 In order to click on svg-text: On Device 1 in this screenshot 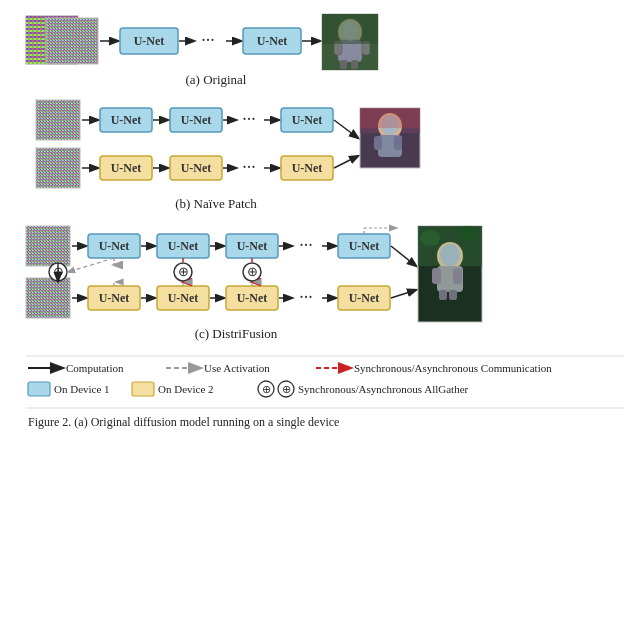, I will do `click(82, 389)`.